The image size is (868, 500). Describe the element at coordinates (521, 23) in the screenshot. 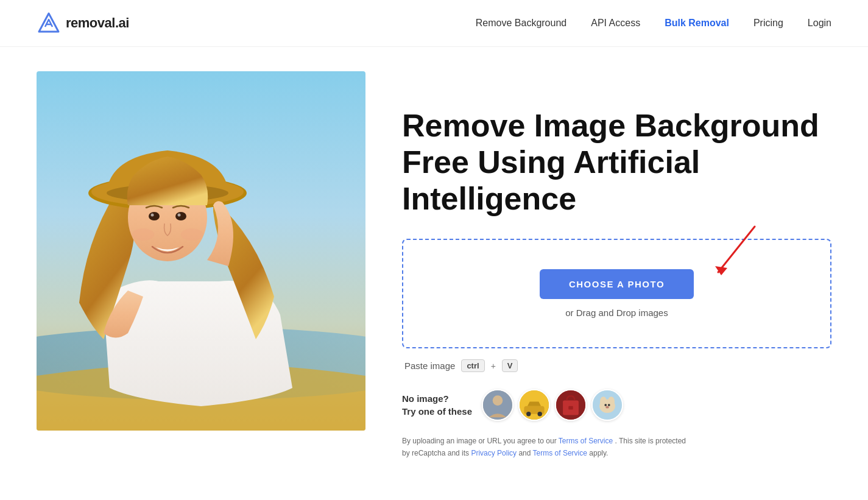

I see `nav-remove-background: Remove Background` at that location.